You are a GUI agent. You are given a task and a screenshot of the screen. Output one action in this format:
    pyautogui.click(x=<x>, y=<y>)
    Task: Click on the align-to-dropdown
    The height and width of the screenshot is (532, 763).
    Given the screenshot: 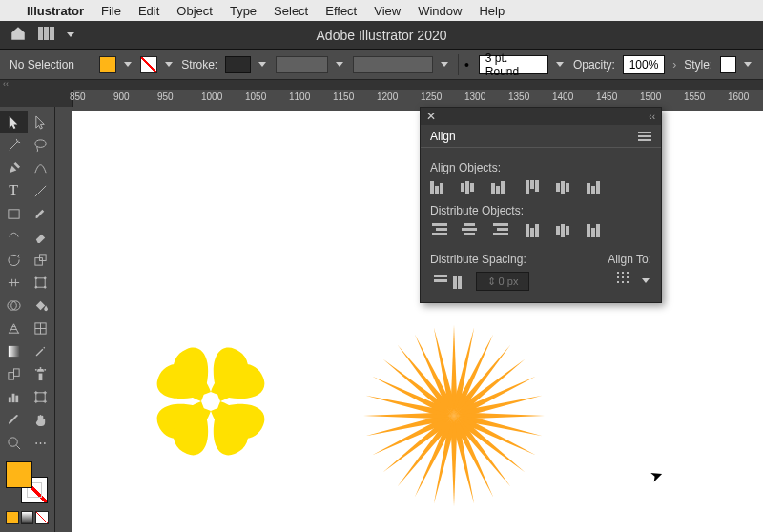 What is the action you would take?
    pyautogui.click(x=647, y=281)
    